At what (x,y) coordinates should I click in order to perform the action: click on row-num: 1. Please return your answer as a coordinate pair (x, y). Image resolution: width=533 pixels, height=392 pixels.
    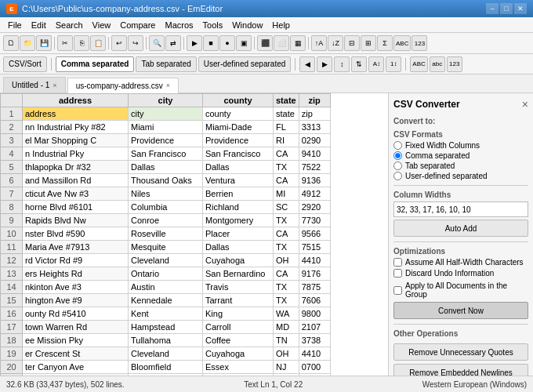
    Looking at the image, I should click on (12, 114).